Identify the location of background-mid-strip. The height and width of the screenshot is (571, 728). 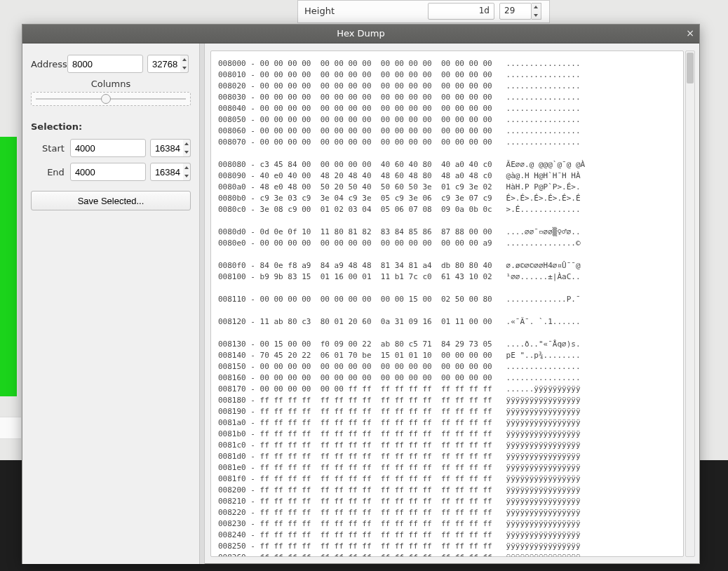
(11, 428).